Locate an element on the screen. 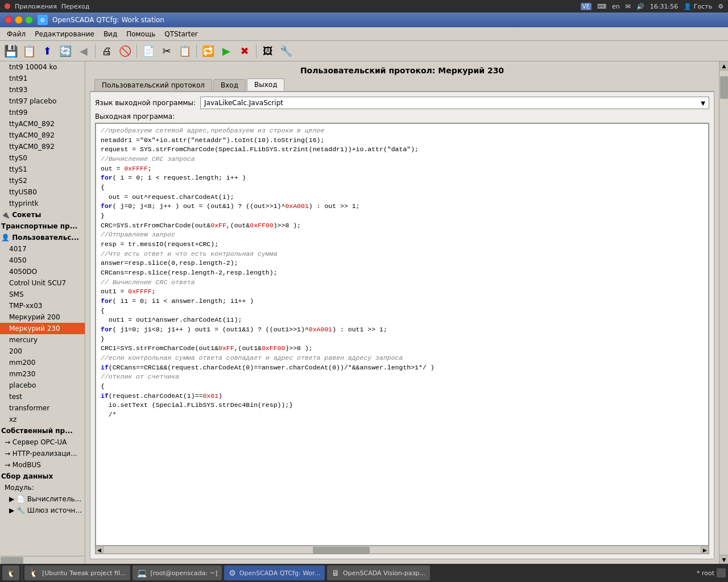 This screenshot has width=728, height=582. sys-settings: ⚙ is located at coordinates (721, 7).